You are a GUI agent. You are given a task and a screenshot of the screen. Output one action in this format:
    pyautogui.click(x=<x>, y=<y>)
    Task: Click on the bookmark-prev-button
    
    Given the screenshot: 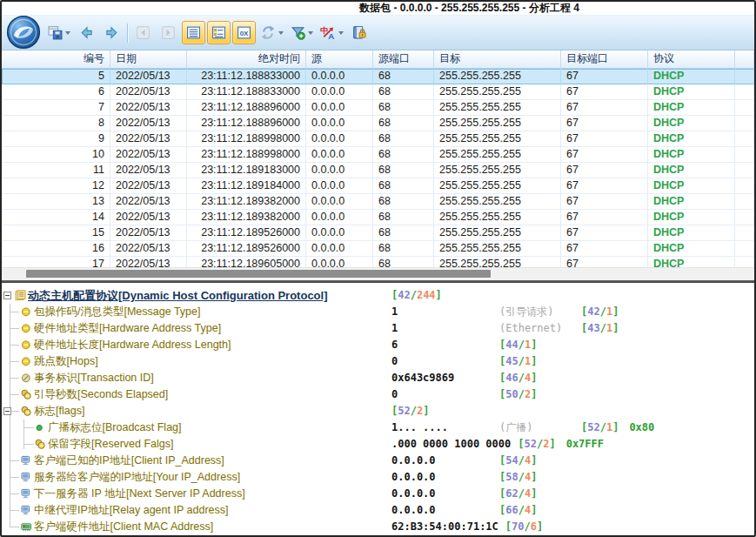 What is the action you would take?
    pyautogui.click(x=143, y=33)
    